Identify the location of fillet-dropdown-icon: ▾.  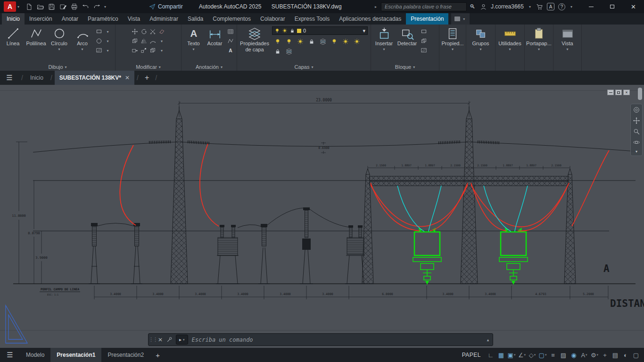
(162, 41).